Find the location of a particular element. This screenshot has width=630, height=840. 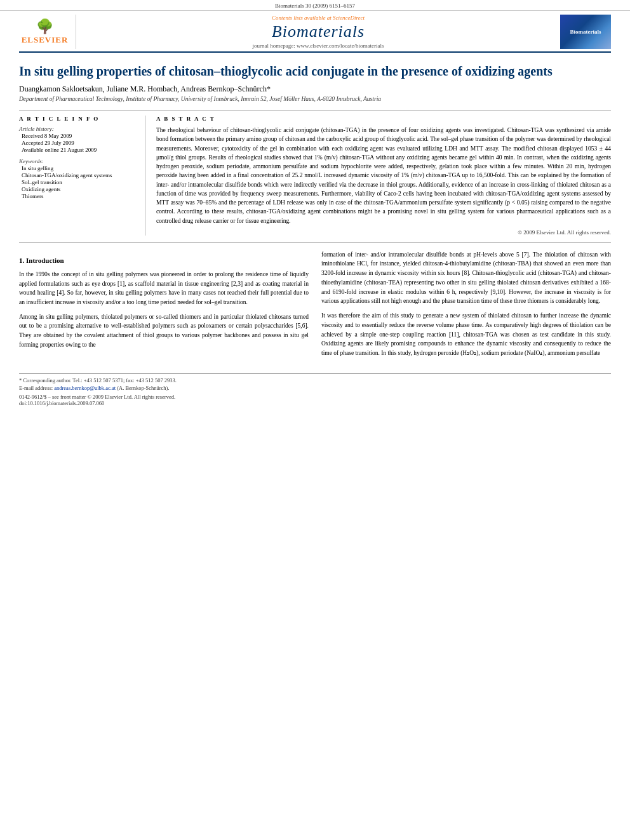

affiliation: Department of Pharmaceutical Technology,… is located at coordinates (315, 99).